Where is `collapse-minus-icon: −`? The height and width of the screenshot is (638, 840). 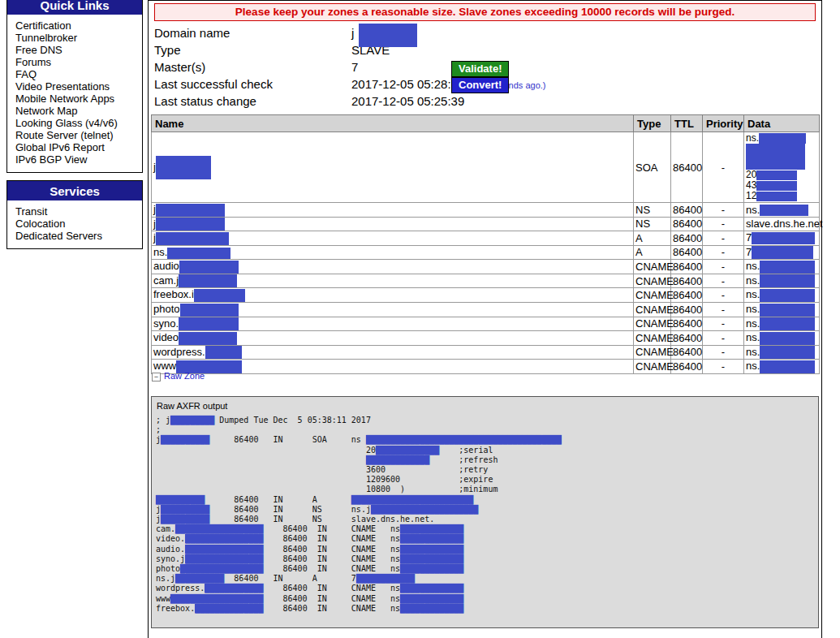
collapse-minus-icon: − is located at coordinates (156, 377).